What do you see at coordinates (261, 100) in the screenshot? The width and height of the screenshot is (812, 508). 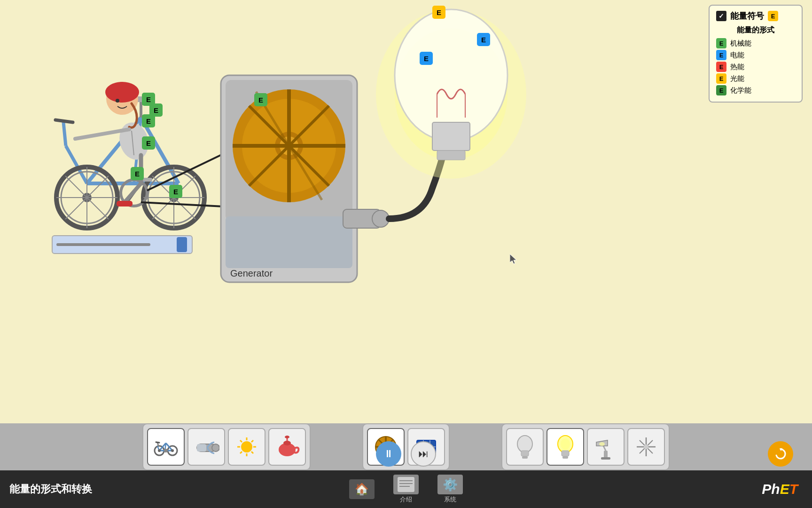 I see `float-e-badge-gen: E` at bounding box center [261, 100].